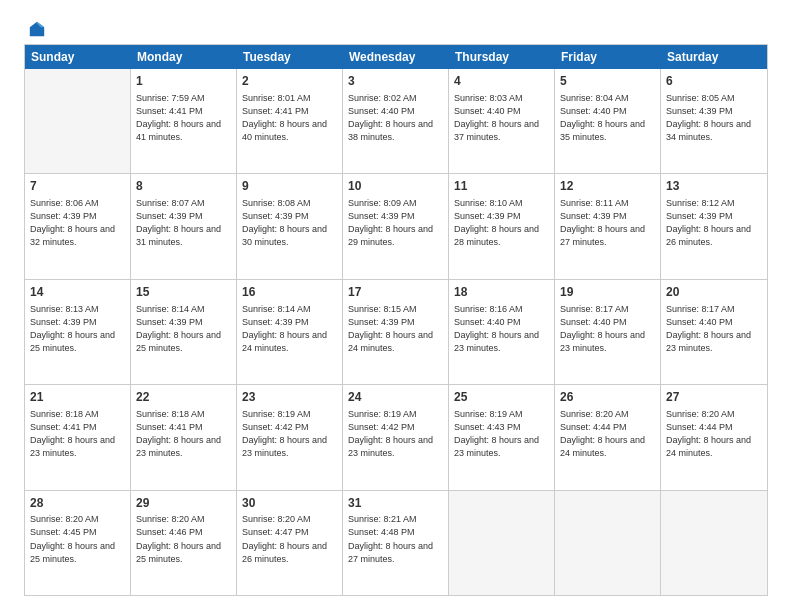  Describe the element at coordinates (78, 292) in the screenshot. I see `day-number: 14` at that location.